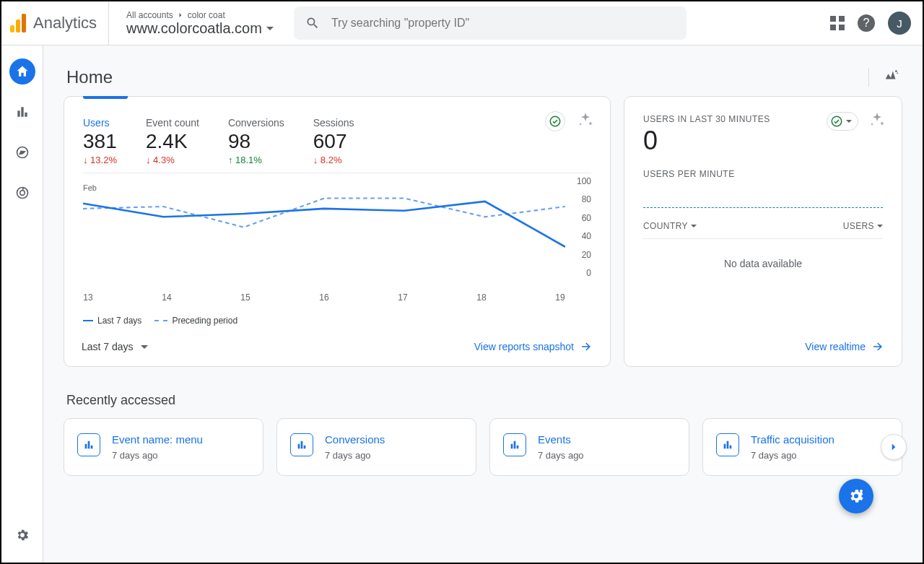 The image size is (924, 564). What do you see at coordinates (837, 23) in the screenshot?
I see `app-launcher-icon` at bounding box center [837, 23].